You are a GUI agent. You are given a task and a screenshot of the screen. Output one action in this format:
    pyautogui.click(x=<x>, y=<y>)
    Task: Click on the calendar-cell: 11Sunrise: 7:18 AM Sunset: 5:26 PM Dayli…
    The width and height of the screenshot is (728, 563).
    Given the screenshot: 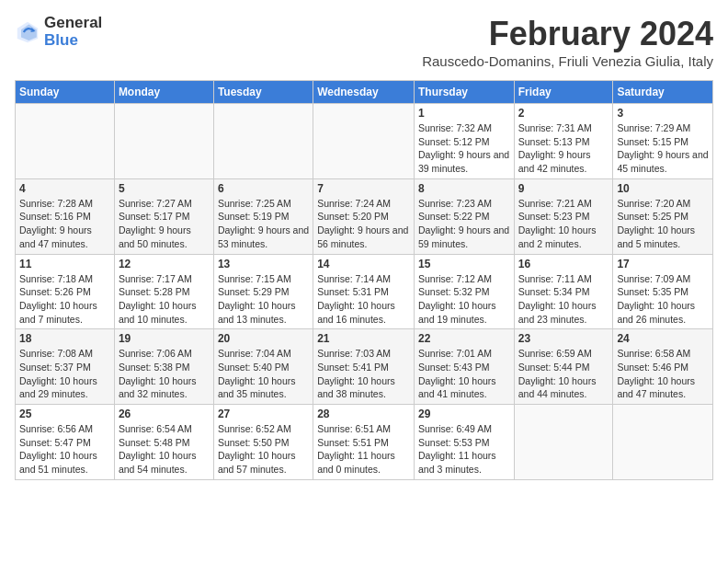 What is the action you would take?
    pyautogui.click(x=65, y=292)
    